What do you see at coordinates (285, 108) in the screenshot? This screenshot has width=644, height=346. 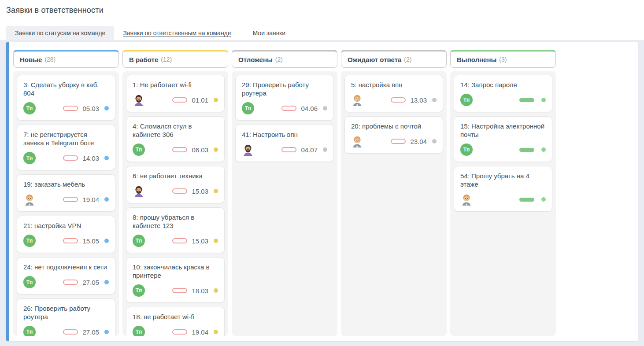 I see `ticket-footer: Тп04.06` at bounding box center [285, 108].